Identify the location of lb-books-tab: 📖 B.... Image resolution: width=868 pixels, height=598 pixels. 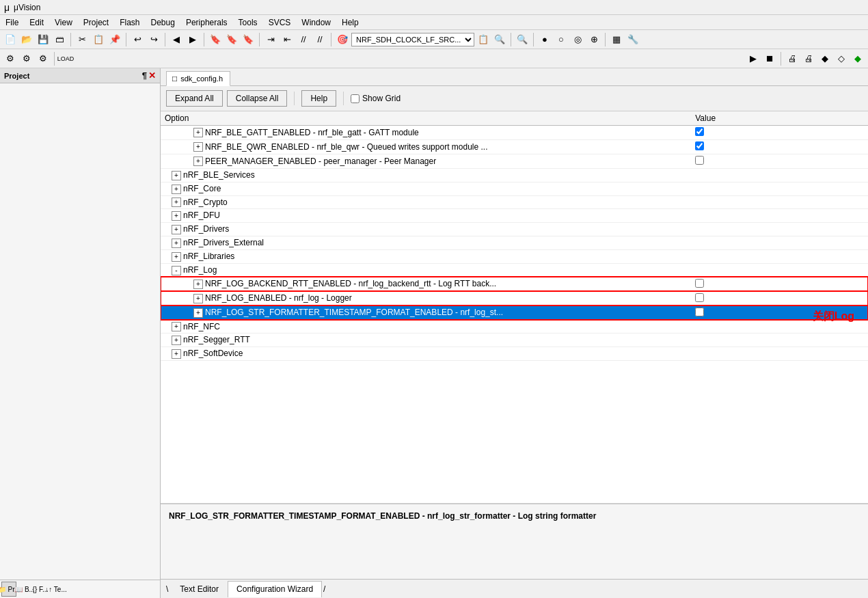
(25, 589).